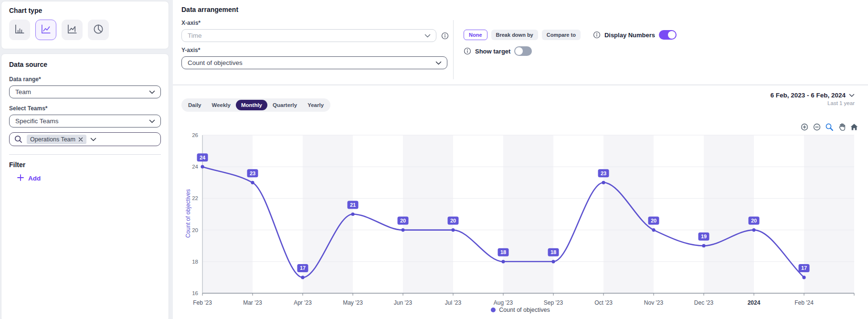 Image resolution: width=868 pixels, height=319 pixels. I want to click on svg-text: 21, so click(353, 205).